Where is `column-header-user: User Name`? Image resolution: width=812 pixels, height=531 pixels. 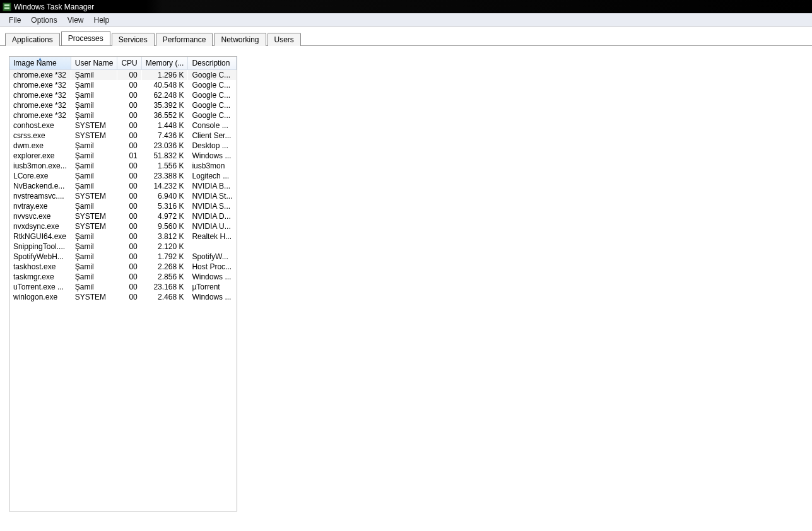 column-header-user: User Name is located at coordinates (94, 63).